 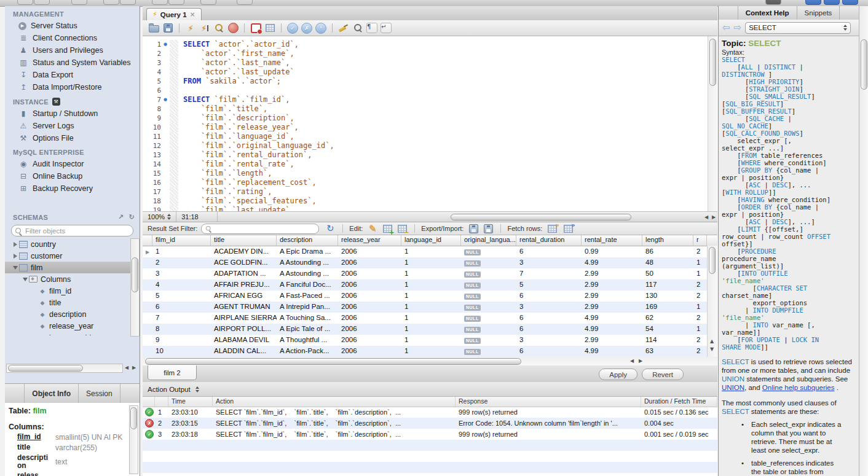 What do you see at coordinates (832, 2) in the screenshot?
I see `output-toggle-icon` at bounding box center [832, 2].